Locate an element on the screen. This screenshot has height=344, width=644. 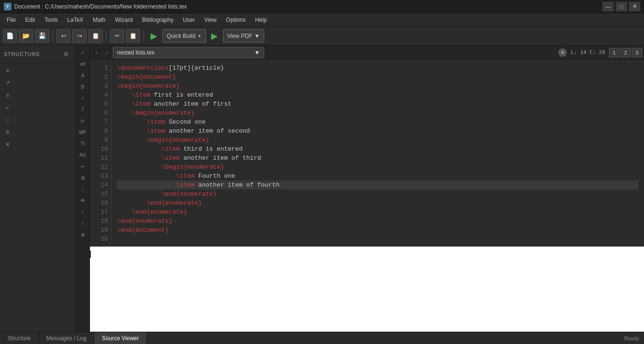
line-number: 1 is located at coordinates (100, 68).